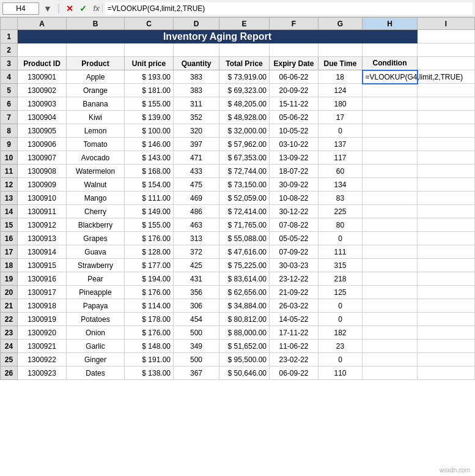 This screenshot has width=475, height=476. I want to click on cell-expiry-date: 13-09-22, so click(294, 158).